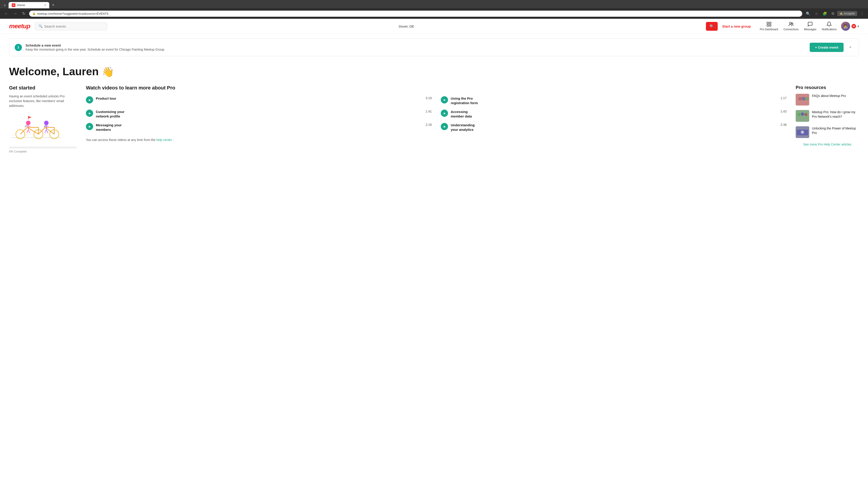  I want to click on banner-close-button: ×, so click(850, 47).